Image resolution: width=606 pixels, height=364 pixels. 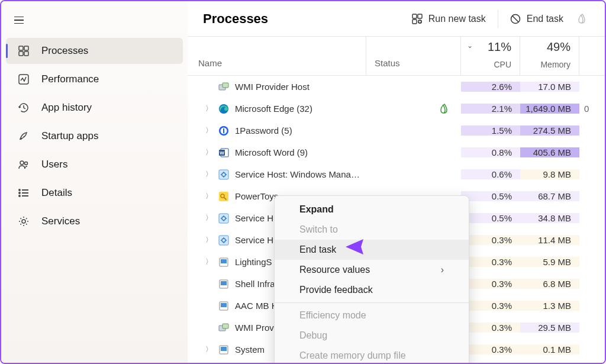 What do you see at coordinates (24, 193) in the screenshot?
I see `list-icon` at bounding box center [24, 193].